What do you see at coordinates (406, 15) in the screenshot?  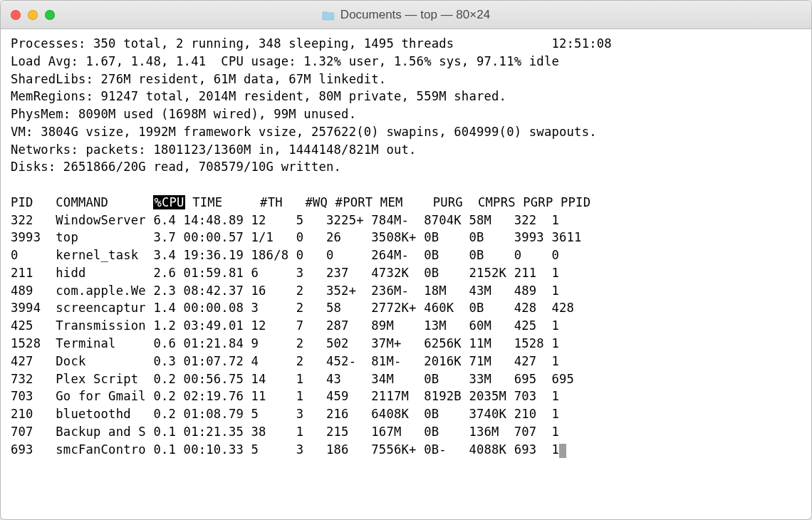 I see `window-title: Documents — top — 80×24` at bounding box center [406, 15].